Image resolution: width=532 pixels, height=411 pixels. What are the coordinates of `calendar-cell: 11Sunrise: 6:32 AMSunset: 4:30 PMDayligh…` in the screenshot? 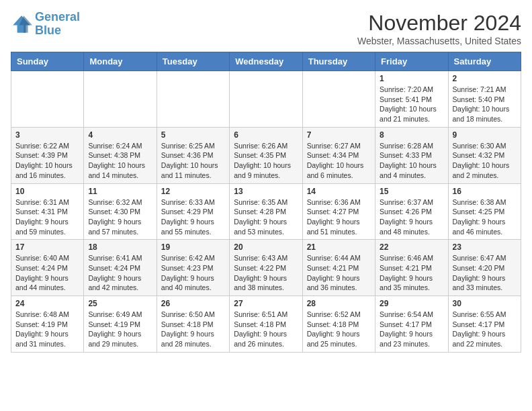 It's located at (120, 212).